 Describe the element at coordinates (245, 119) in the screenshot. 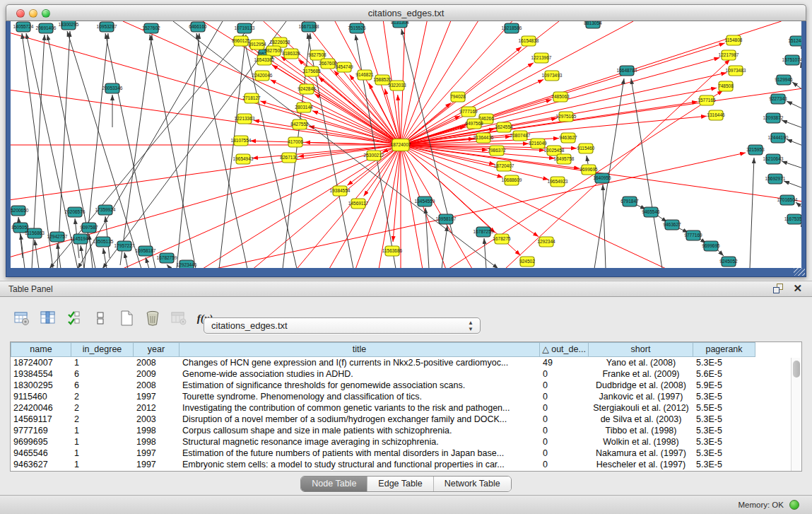

I see `graph-node: 12213363` at that location.